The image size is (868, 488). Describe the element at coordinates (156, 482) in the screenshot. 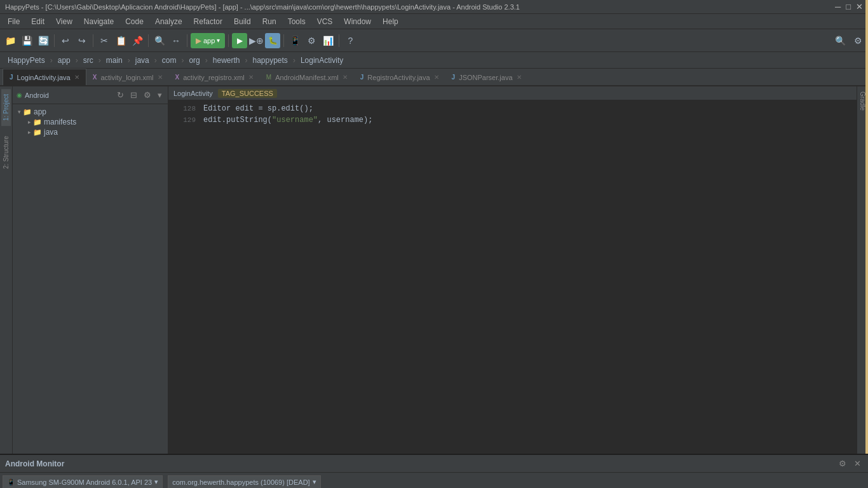

I see `device-dropdown-arrow: ▾` at that location.